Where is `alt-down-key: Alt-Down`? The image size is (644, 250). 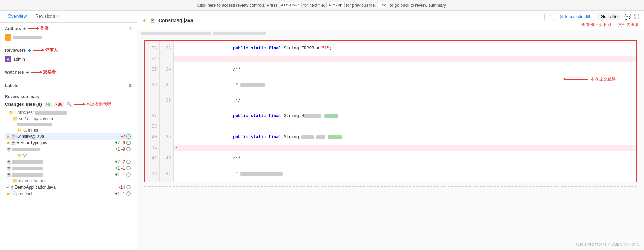
alt-down-key: Alt-Down is located at coordinates (290, 5).